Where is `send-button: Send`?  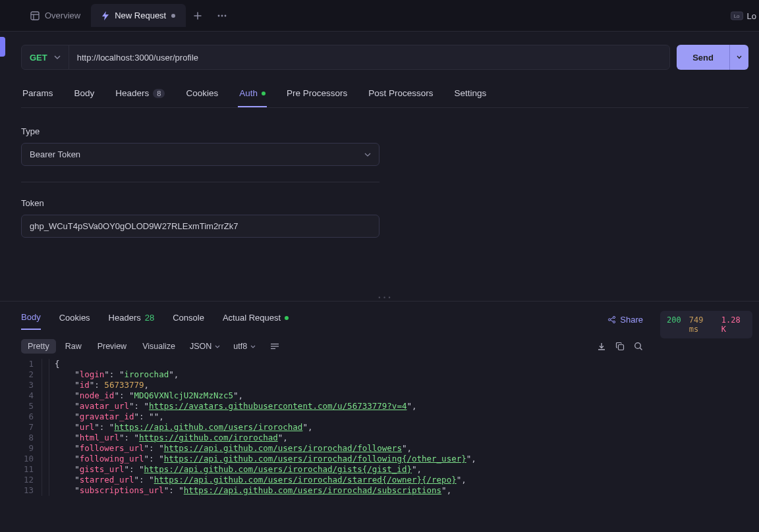 send-button: Send is located at coordinates (703, 57).